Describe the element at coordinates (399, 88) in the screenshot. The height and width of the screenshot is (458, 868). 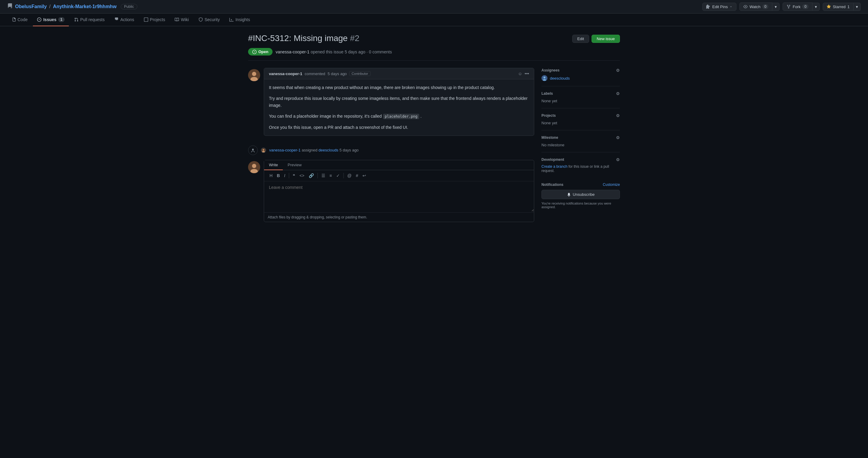
I see `comment-line-1: It seems that when creating a new produc…` at that location.